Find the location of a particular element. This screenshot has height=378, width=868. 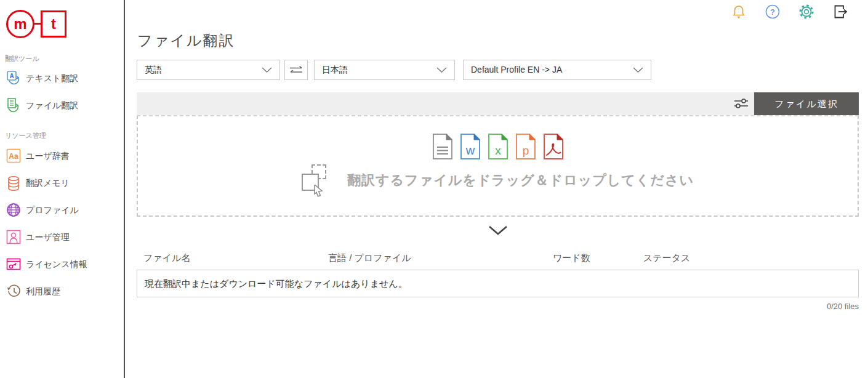

profile-globe-icon is located at coordinates (14, 210).